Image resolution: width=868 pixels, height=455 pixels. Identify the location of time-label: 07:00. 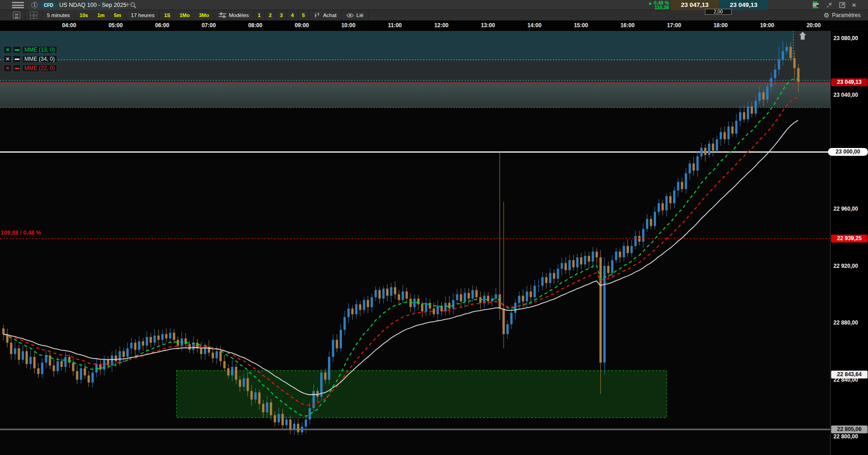
(209, 25).